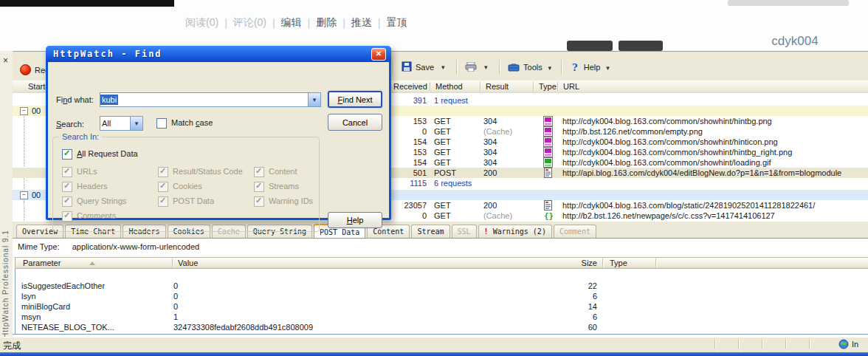  I want to click on post-param-row: lsyn06, so click(441, 296).